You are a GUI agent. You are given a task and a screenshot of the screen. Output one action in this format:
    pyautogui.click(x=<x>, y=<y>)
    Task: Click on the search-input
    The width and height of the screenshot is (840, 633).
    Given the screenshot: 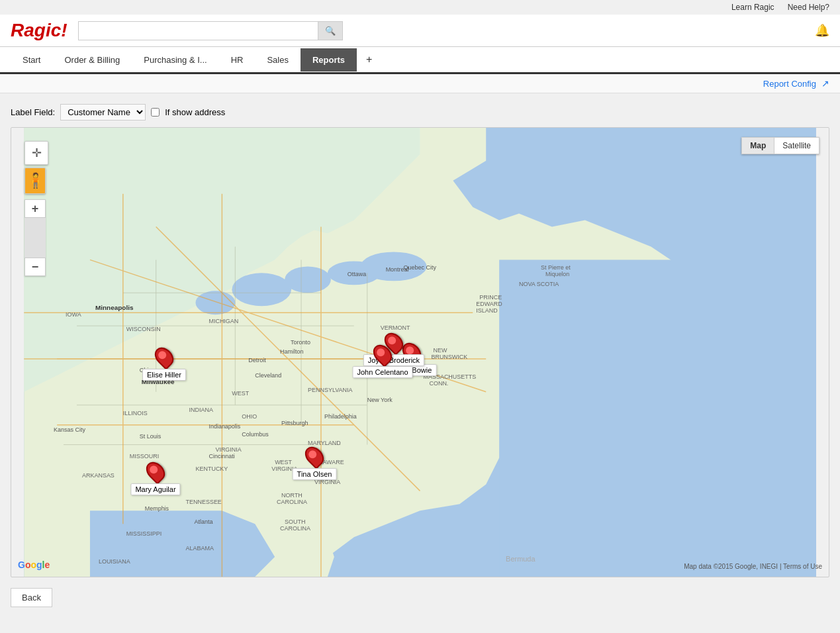 What is the action you would take?
    pyautogui.click(x=199, y=30)
    